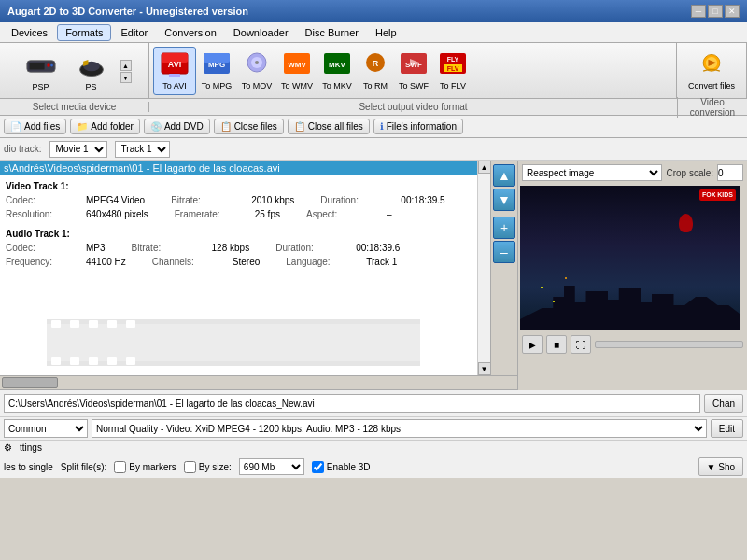 This screenshot has height=560, width=747. Describe the element at coordinates (504, 175) in the screenshot. I see `nav-up-button: ▲` at that location.